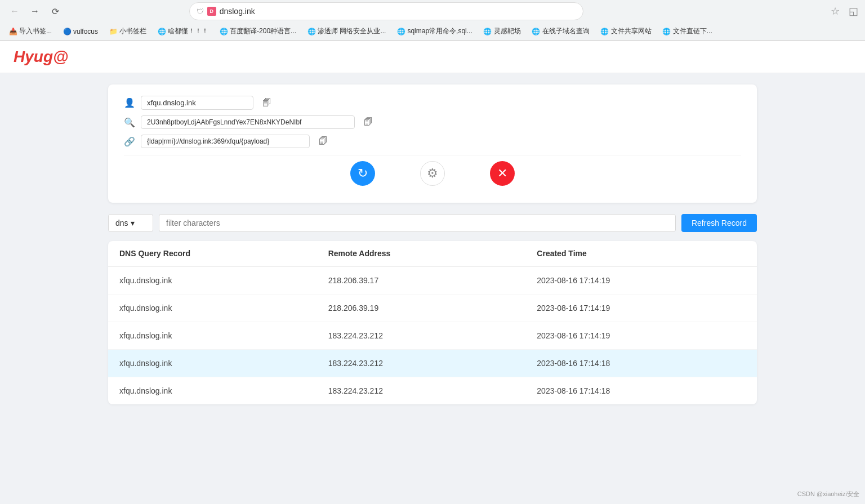  What do you see at coordinates (248, 122) in the screenshot?
I see `token-value: 2U3nh8ptboyLdjAAbFgsLnndYex7EN8xNKYDeNIb…` at bounding box center [248, 122].